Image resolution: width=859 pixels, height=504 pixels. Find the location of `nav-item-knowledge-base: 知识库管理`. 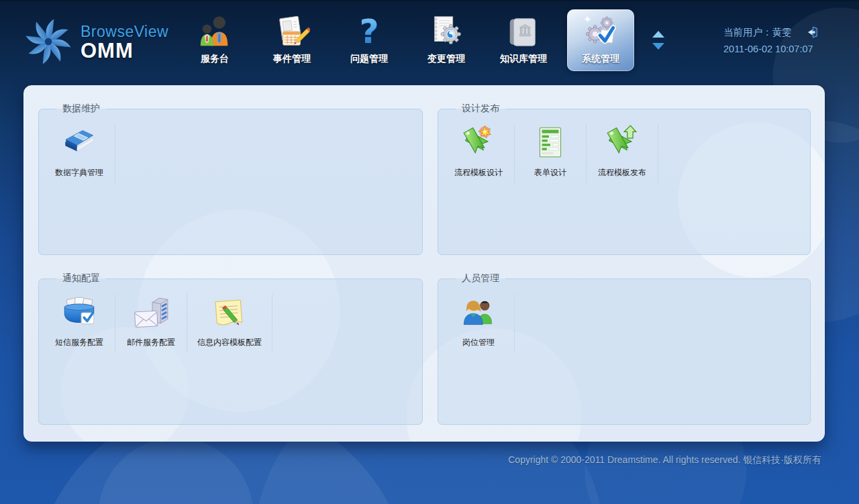

nav-item-knowledge-base: 知识库管理 is located at coordinates (523, 40).